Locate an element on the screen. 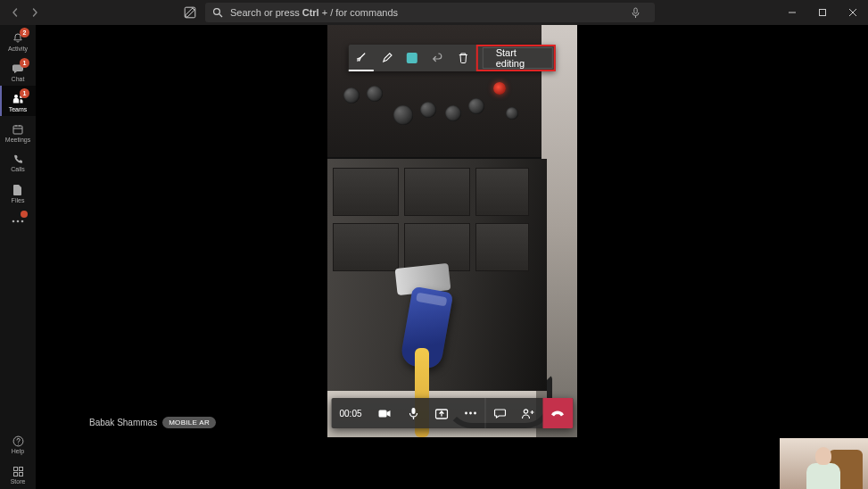 The image size is (868, 489). rail-calls: Calls is located at coordinates (18, 162).